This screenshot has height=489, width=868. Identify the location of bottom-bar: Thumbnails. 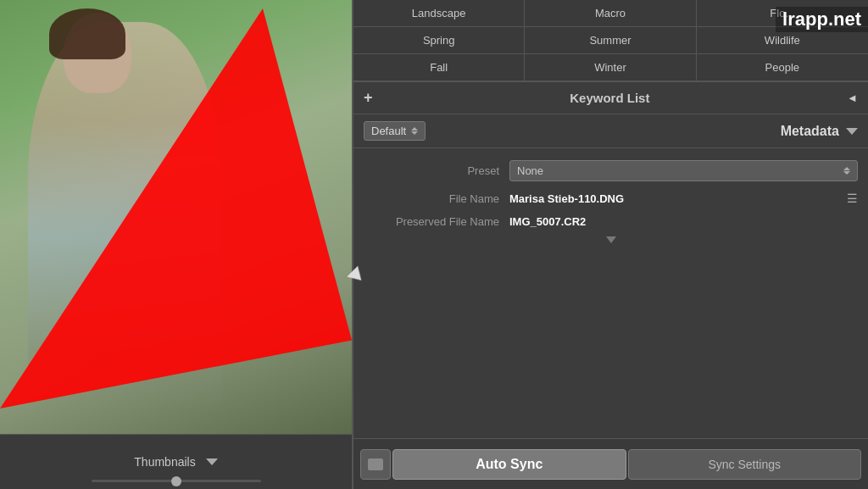
(176, 461).